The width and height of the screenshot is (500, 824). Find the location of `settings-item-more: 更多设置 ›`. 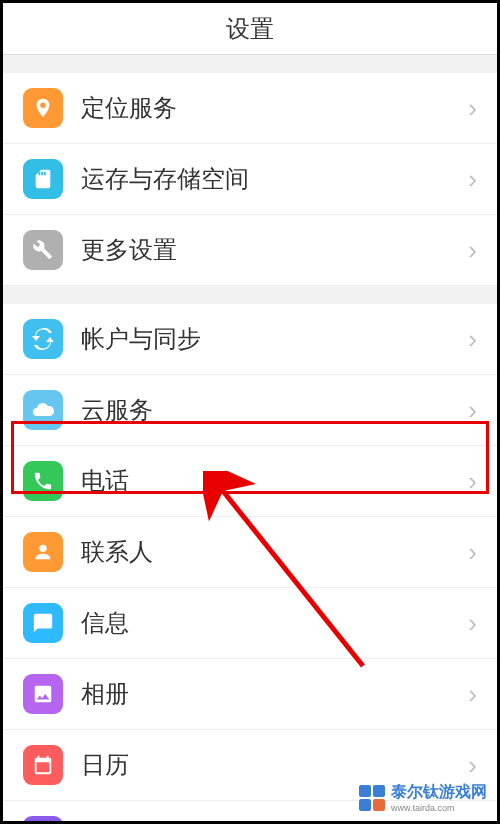

settings-item-more: 更多设置 › is located at coordinates (250, 250).